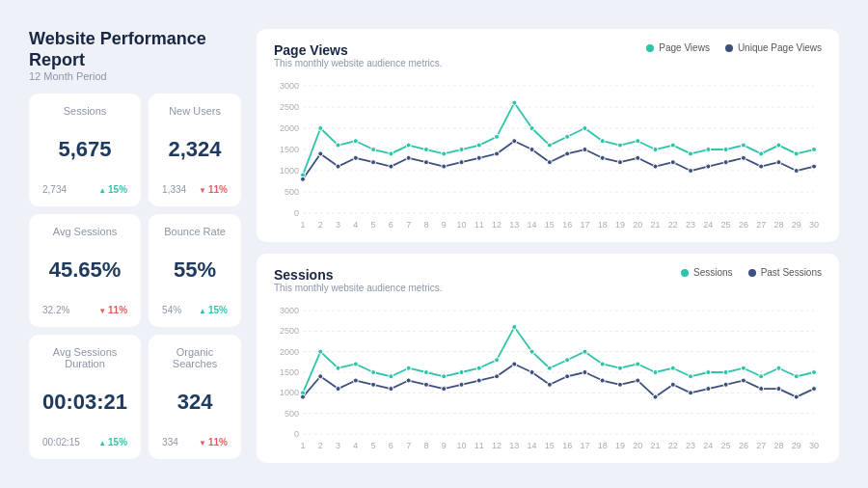 The height and width of the screenshot is (488, 868). Describe the element at coordinates (135, 76) in the screenshot. I see `report-subtitle: 12 Month Period` at that location.